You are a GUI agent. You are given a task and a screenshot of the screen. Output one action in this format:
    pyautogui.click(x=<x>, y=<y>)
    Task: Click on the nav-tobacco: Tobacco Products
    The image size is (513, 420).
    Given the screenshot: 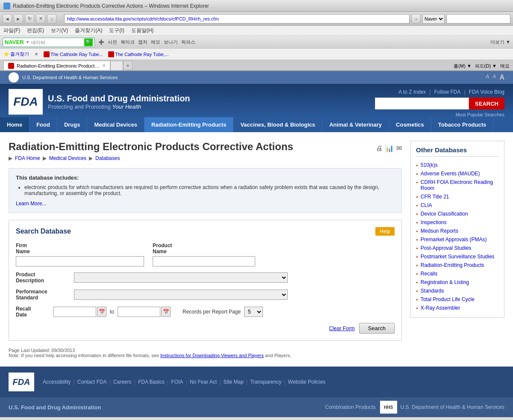 What is the action you would take?
    pyautogui.click(x=463, y=125)
    